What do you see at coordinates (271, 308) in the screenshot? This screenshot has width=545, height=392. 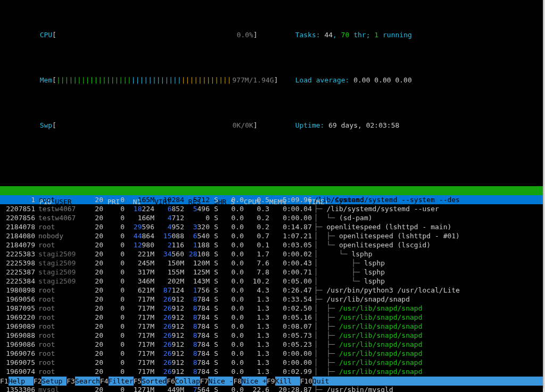 I see `process-row: 1987095root200717M269128784S0.01.30:02.5…` at bounding box center [271, 308].